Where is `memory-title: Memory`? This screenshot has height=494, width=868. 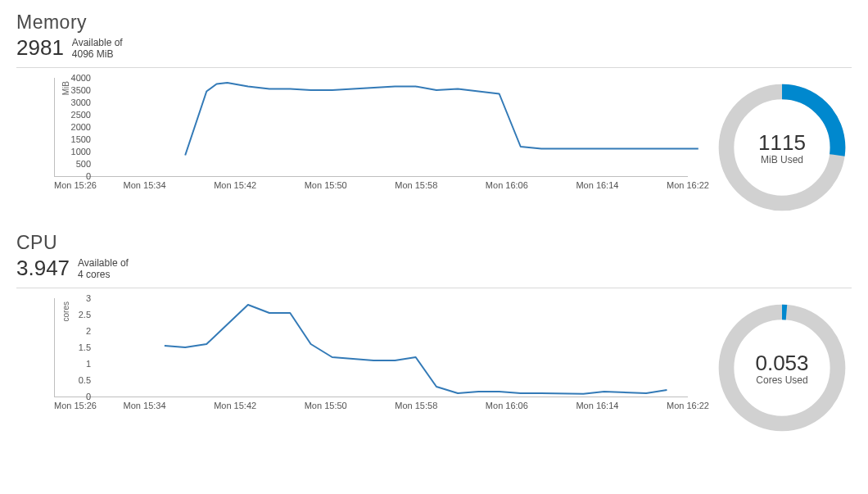
memory-title: Memory is located at coordinates (434, 23).